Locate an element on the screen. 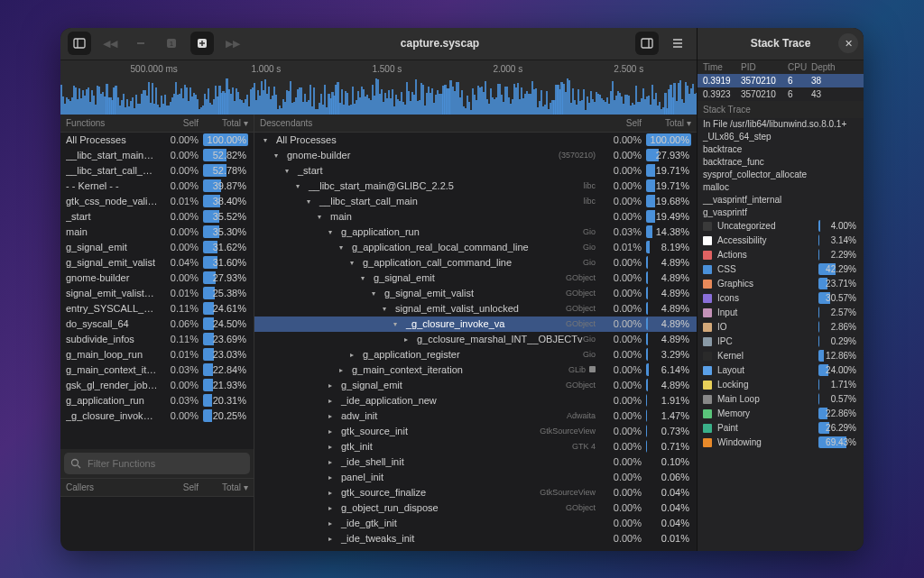  functions-list: All Processes 0.00% 100.00% __libc_start… is located at coordinates (157, 290).